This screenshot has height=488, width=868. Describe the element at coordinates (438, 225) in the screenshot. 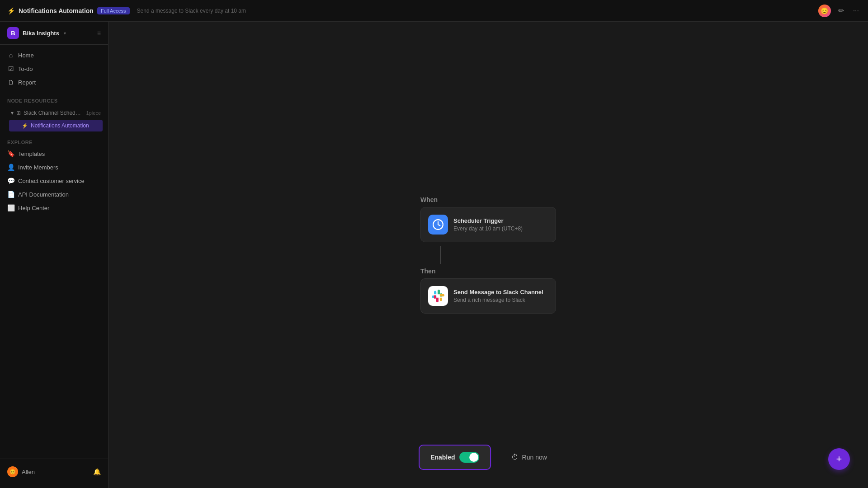

I see `scheduler-icon` at that location.